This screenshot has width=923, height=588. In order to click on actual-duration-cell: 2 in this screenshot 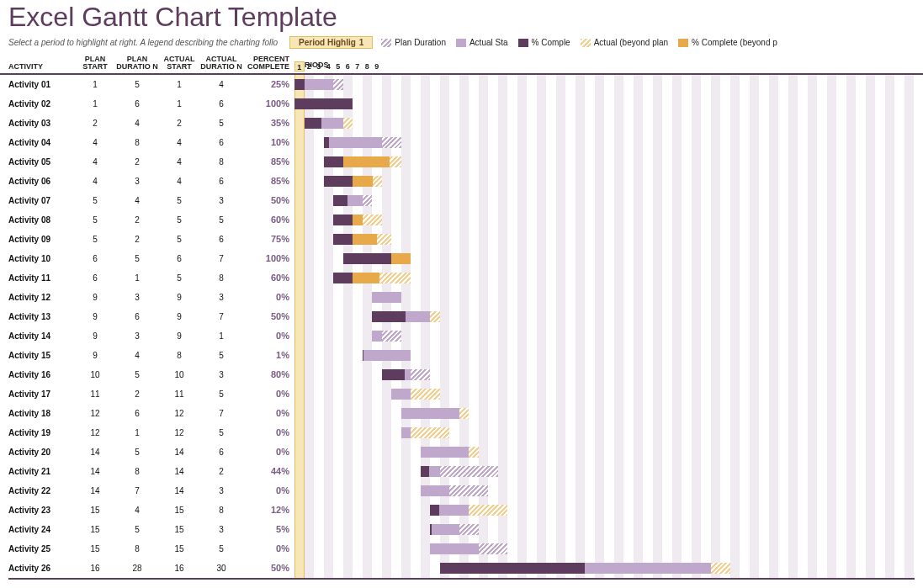, I will do `click(221, 471)`.